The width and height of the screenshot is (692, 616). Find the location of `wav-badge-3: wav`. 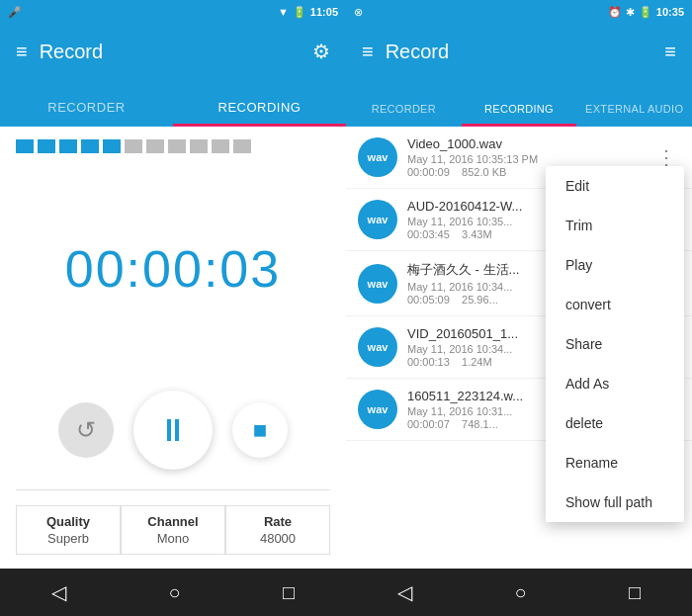

wav-badge-3: wav is located at coordinates (378, 284).